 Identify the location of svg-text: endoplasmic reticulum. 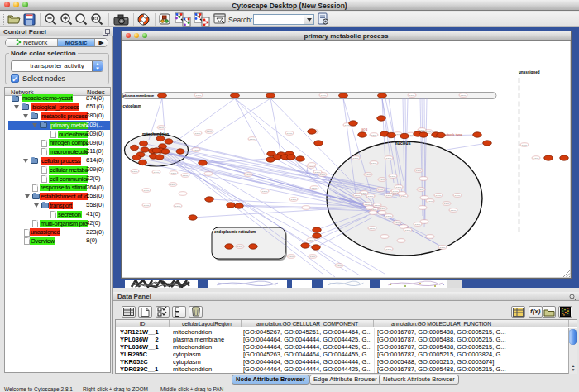
(235, 232).